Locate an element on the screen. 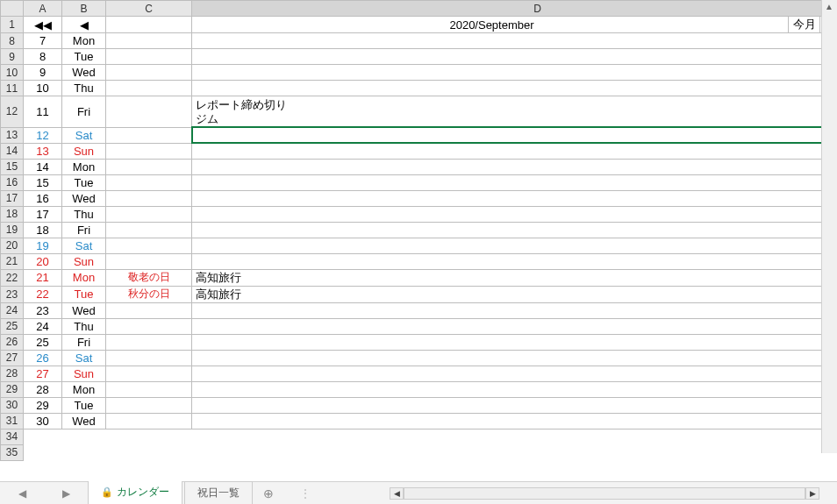 Image resolution: width=837 pixels, height=504 pixels. date-cell: 29 is located at coordinates (43, 405).